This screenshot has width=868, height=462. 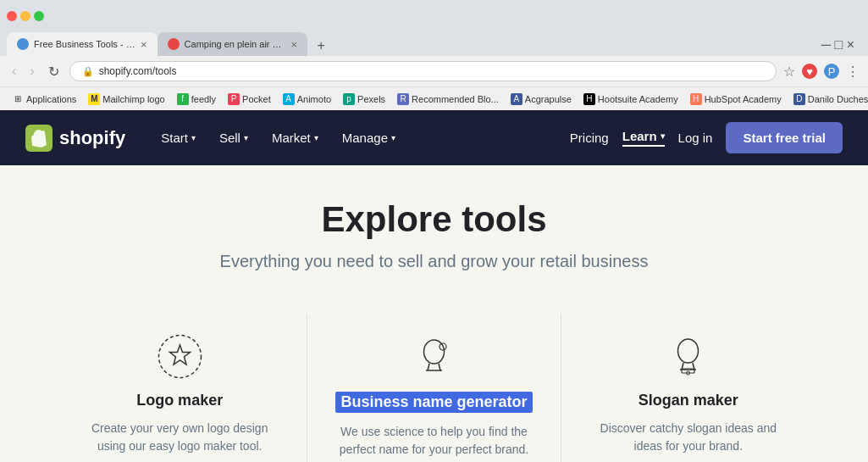 What do you see at coordinates (39, 16) in the screenshot?
I see `maximize-window-button` at bounding box center [39, 16].